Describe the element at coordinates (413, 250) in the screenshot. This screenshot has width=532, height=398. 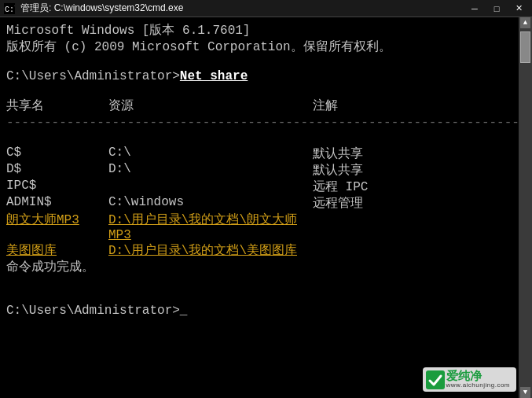
I see `share-note-meitu` at that location.